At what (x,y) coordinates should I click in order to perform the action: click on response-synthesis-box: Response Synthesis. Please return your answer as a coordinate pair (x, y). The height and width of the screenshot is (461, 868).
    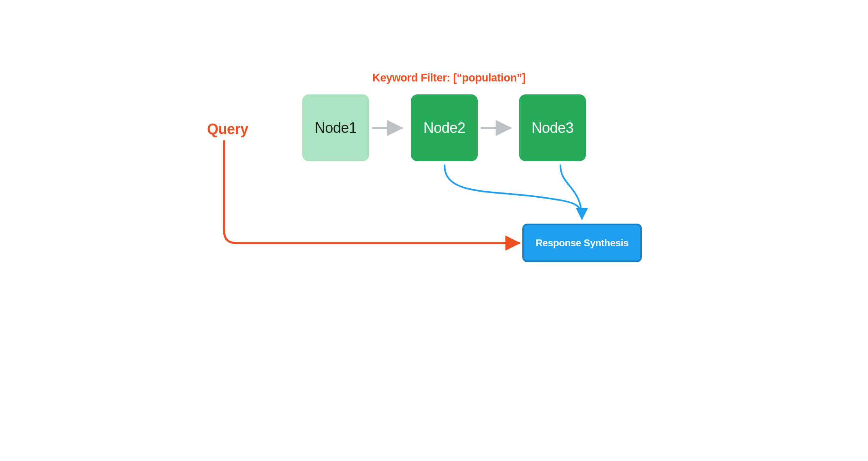
    Looking at the image, I should click on (582, 243).